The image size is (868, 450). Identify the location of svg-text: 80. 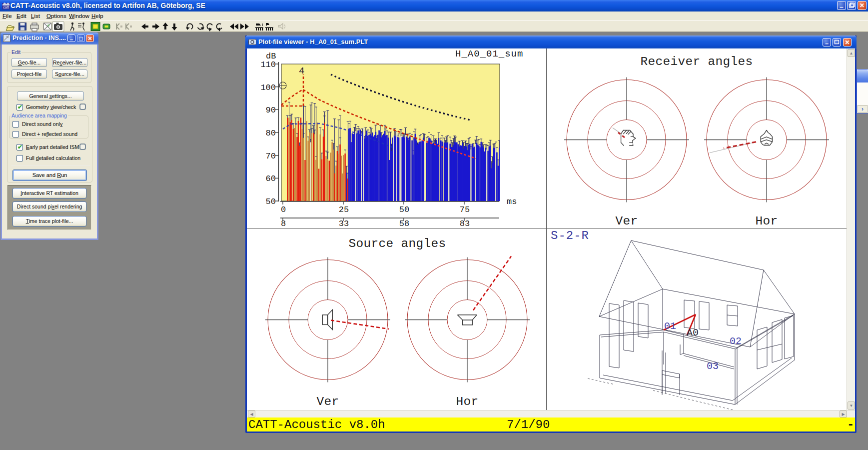
(271, 133).